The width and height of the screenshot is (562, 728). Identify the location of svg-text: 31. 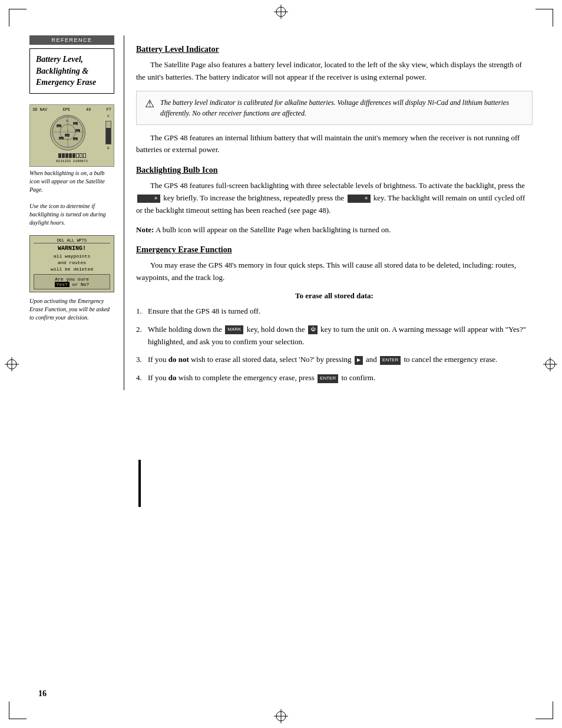
(78, 131).